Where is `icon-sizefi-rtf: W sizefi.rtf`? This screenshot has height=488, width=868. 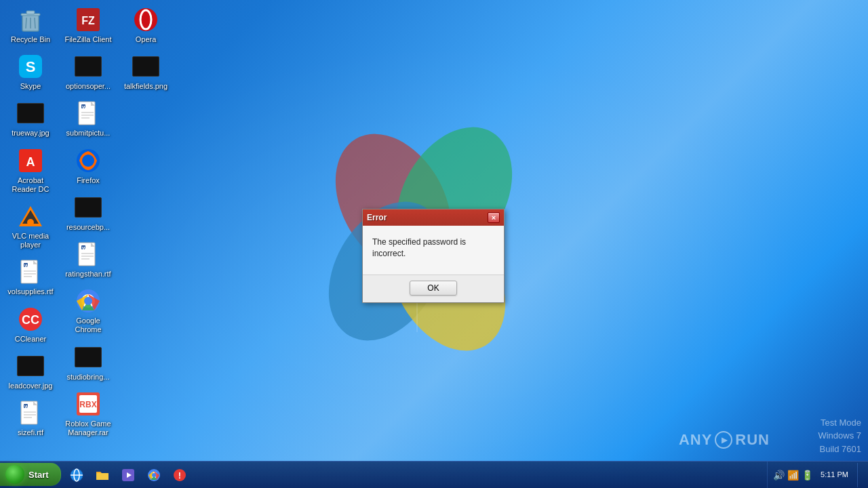 icon-sizefi-rtf: W sizefi.rtf is located at coordinates (31, 418).